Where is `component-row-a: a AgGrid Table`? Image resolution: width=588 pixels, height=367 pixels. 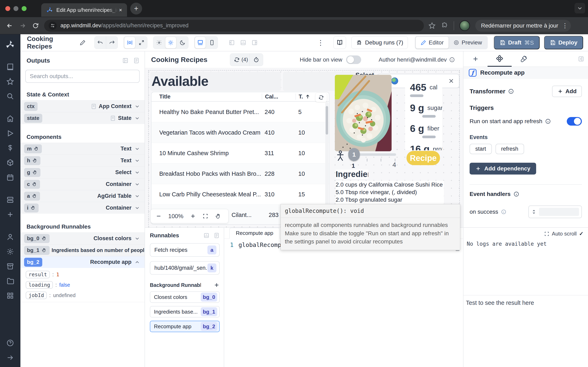 component-row-a: a AgGrid Table is located at coordinates (83, 196).